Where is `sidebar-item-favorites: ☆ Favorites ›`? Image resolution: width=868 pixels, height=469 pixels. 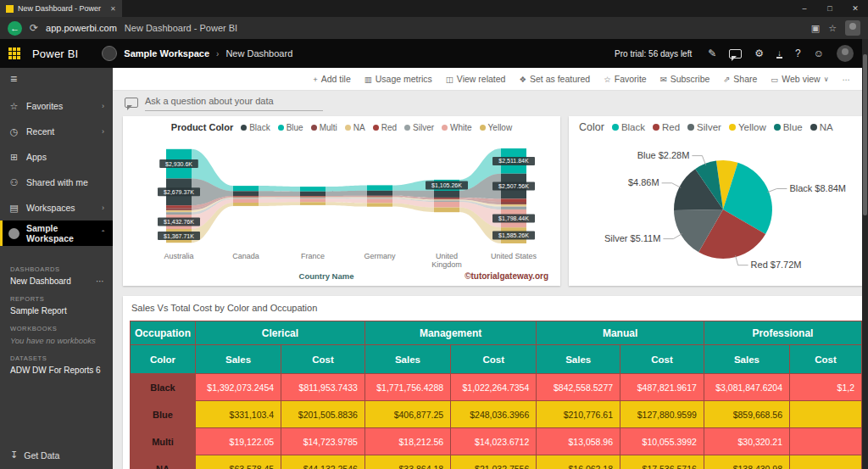 sidebar-item-favorites: ☆ Favorites › is located at coordinates (56, 106).